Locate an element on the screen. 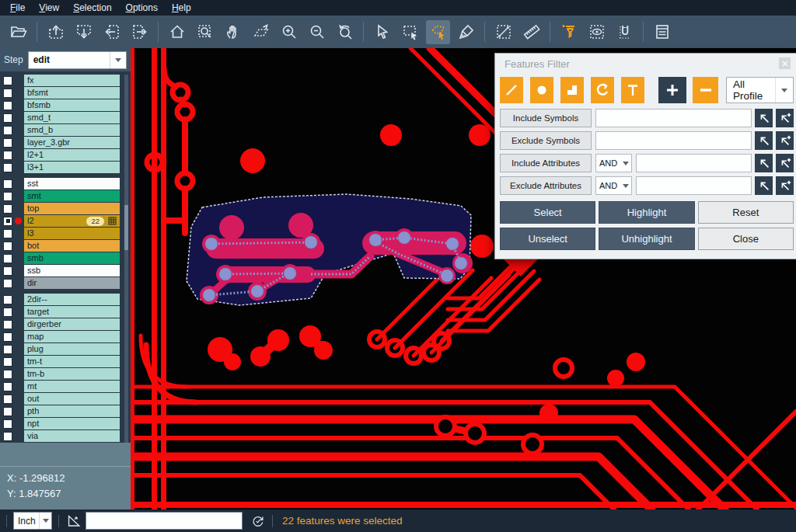  layer-row: map is located at coordinates (65, 337).